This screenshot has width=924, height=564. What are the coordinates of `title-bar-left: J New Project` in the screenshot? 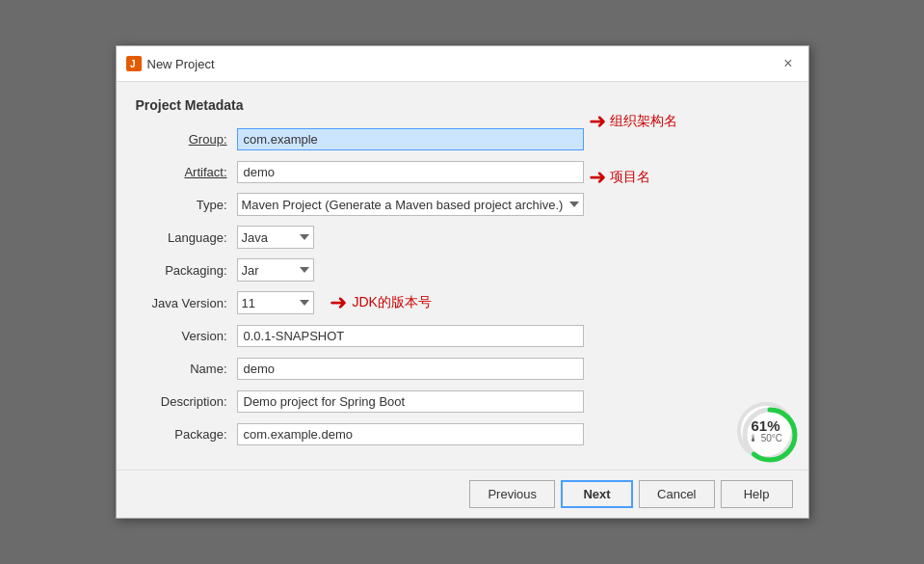 It's located at (171, 64).